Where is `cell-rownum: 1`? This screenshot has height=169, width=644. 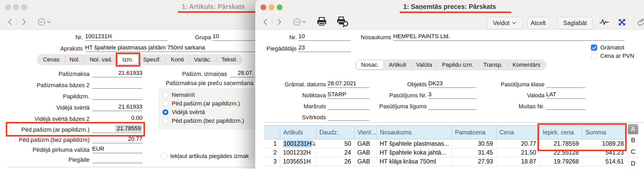 cell-rownum: 1 is located at coordinates (272, 144).